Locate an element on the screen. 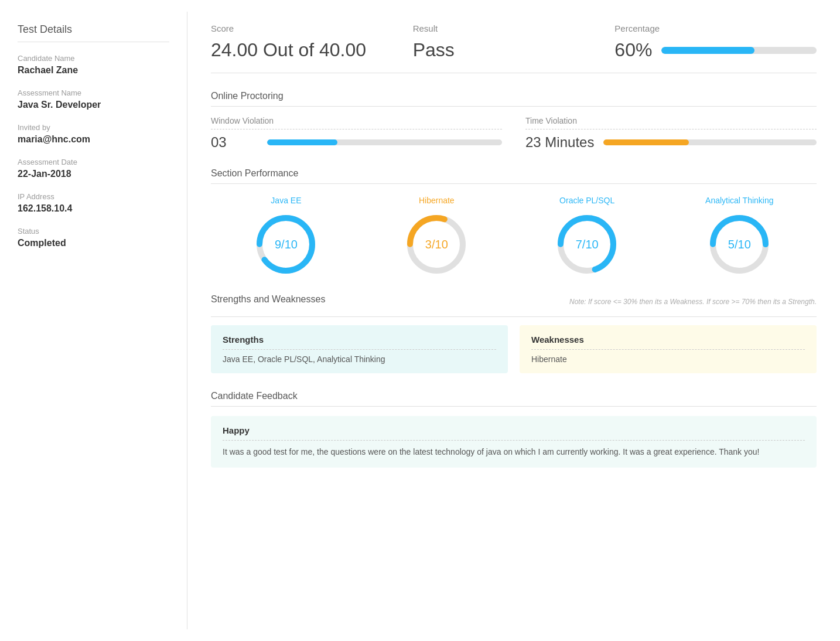 Image resolution: width=840 pixels, height=641 pixels. donut-item-oracle-pl/sql: Oracle PL/SQL 7/10 is located at coordinates (587, 236).